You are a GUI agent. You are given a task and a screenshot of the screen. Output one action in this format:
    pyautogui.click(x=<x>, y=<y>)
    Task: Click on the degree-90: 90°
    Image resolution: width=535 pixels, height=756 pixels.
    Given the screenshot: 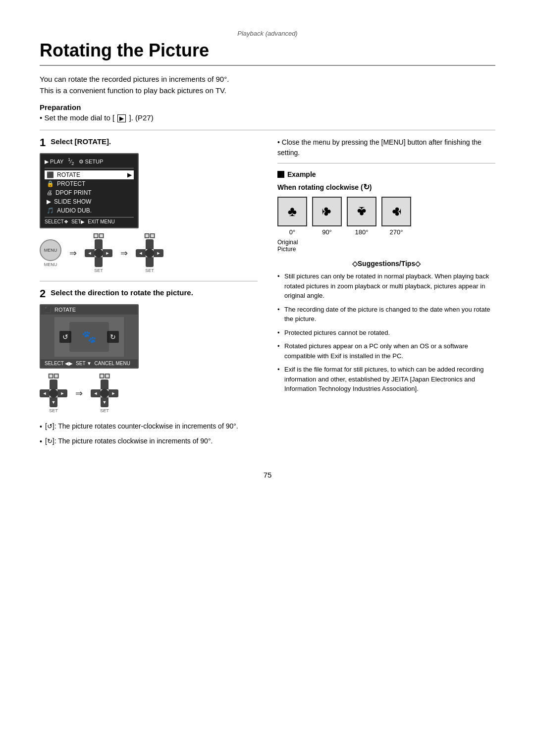 What is the action you would take?
    pyautogui.click(x=327, y=232)
    